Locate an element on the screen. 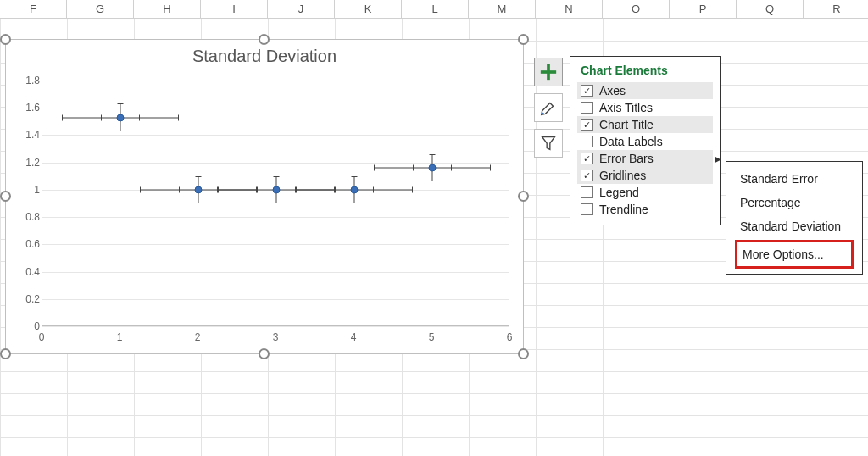 This screenshot has height=456, width=868. column-header-O: O is located at coordinates (636, 8).